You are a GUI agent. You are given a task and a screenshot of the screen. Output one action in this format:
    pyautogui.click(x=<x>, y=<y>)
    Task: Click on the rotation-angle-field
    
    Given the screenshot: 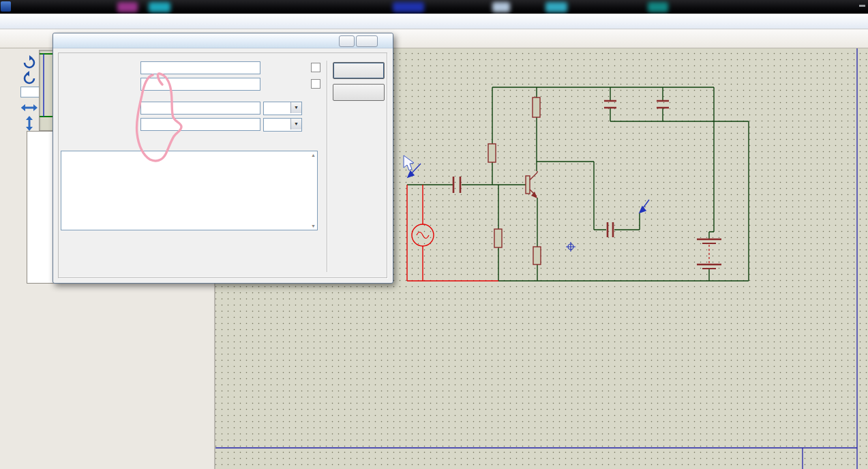 What is the action you would take?
    pyautogui.click(x=30, y=92)
    